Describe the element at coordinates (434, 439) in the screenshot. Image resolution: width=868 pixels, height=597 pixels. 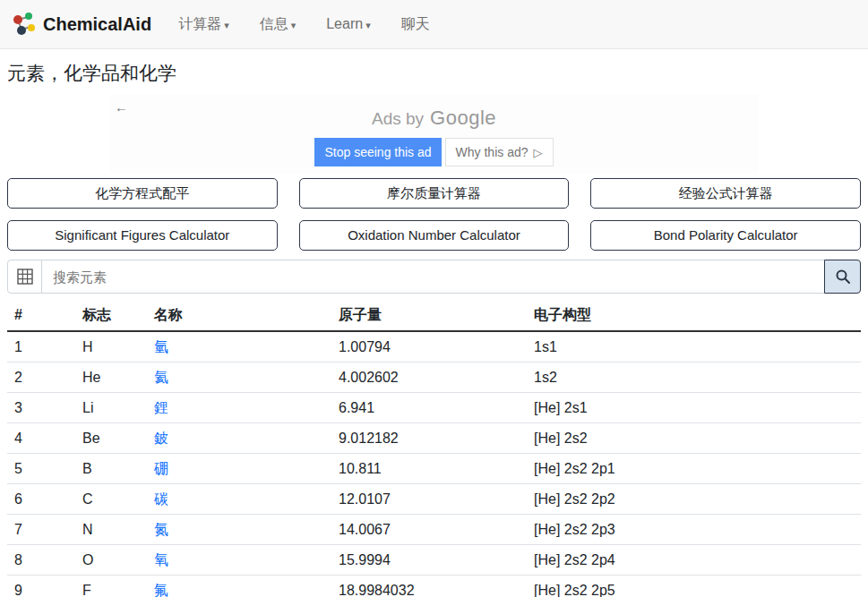
I see `table-row: 4 Be 鈹 9.012182 [He] 2s2` at that location.